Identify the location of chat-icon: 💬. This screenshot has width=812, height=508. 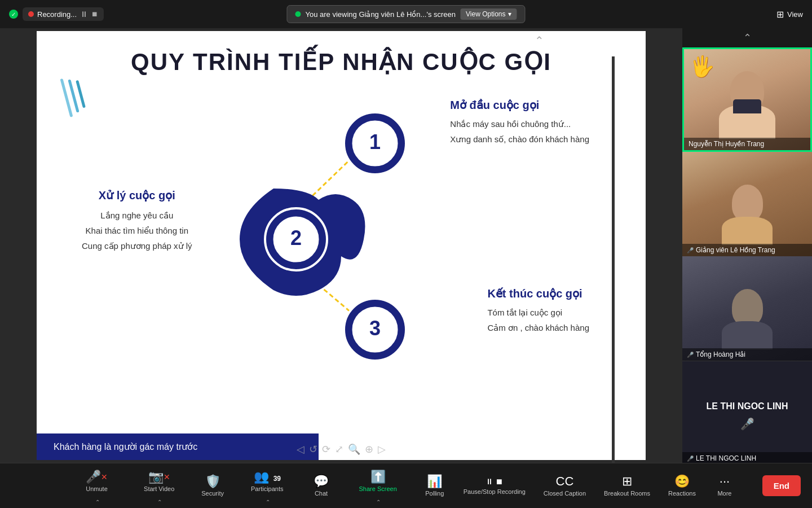
(321, 481).